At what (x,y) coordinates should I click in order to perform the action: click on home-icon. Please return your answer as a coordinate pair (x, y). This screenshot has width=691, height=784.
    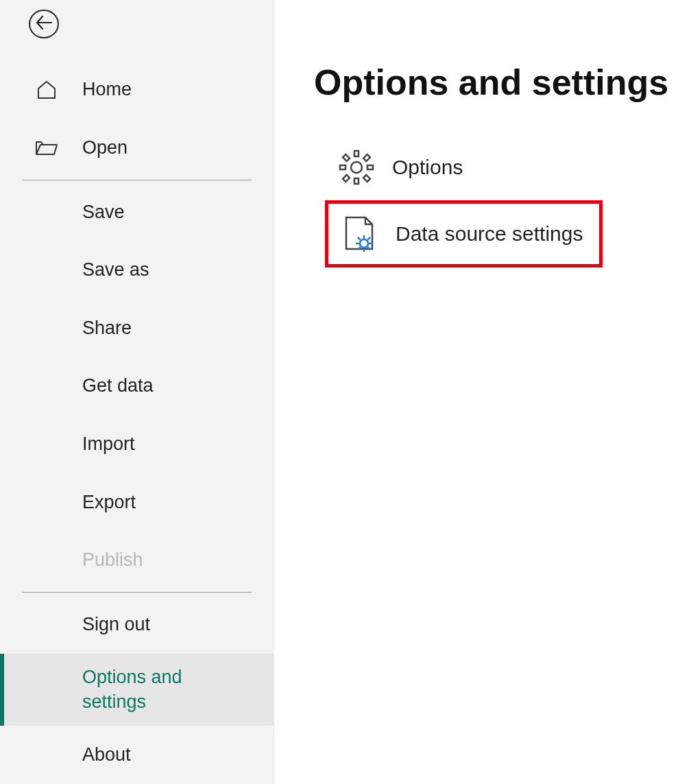
    Looking at the image, I should click on (47, 90).